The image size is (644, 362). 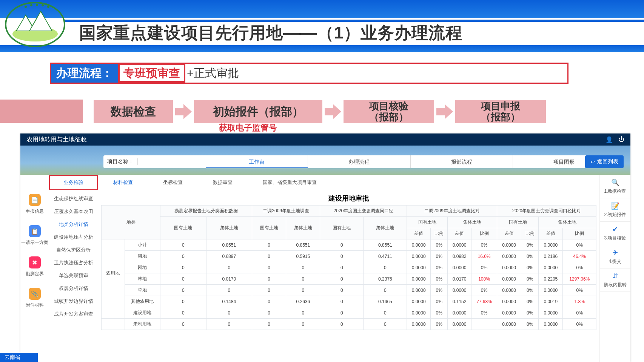 What do you see at coordinates (35, 235) in the screenshot?
I see `rail1-item-1: 📋一请示一方案` at bounding box center [35, 235].